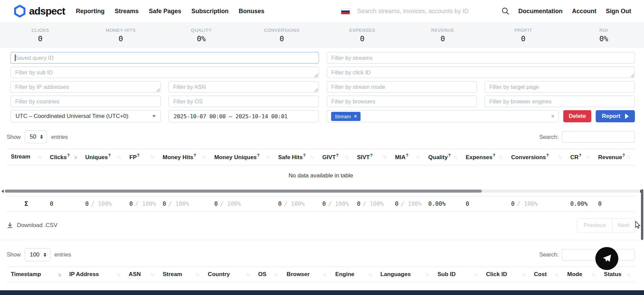 The width and height of the screenshot is (644, 295). Describe the element at coordinates (505, 11) in the screenshot. I see `search-icon` at that location.